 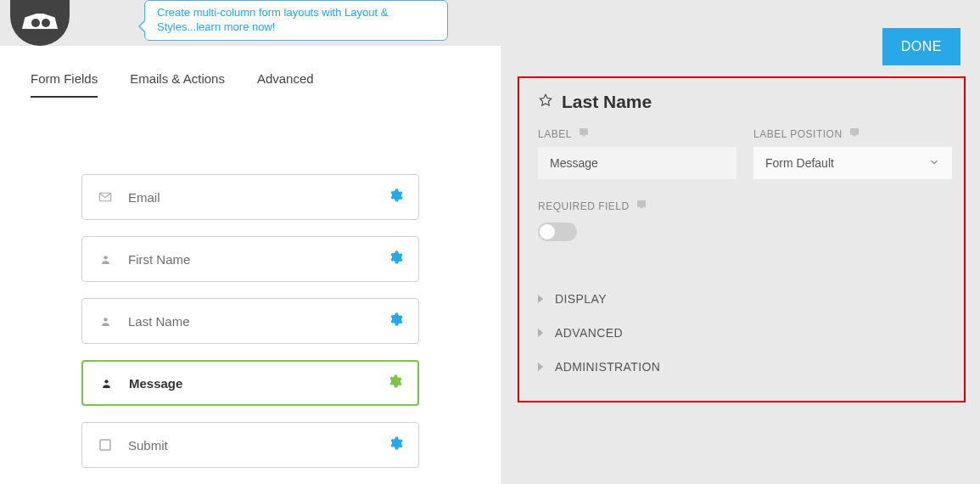 I want to click on tab-advanced: Advanced, so click(x=285, y=85).